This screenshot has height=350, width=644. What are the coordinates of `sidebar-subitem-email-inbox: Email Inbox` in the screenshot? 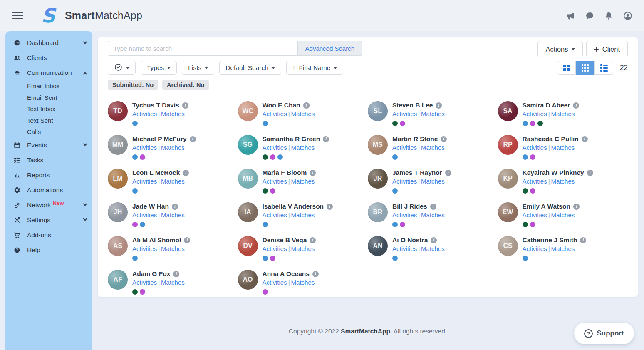 It's located at (49, 86).